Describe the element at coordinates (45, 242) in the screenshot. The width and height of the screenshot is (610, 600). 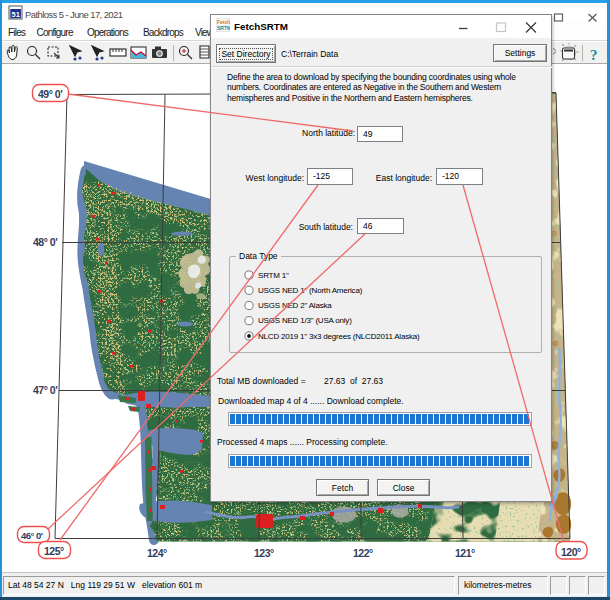
I see `svg-text: 48° 0'` at that location.